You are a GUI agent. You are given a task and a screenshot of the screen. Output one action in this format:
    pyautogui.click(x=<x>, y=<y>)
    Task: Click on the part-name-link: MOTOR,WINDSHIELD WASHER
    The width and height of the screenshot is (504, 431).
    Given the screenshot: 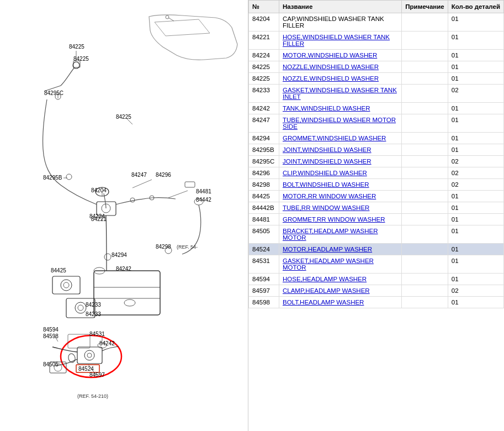 What is the action you would take?
    pyautogui.click(x=330, y=55)
    